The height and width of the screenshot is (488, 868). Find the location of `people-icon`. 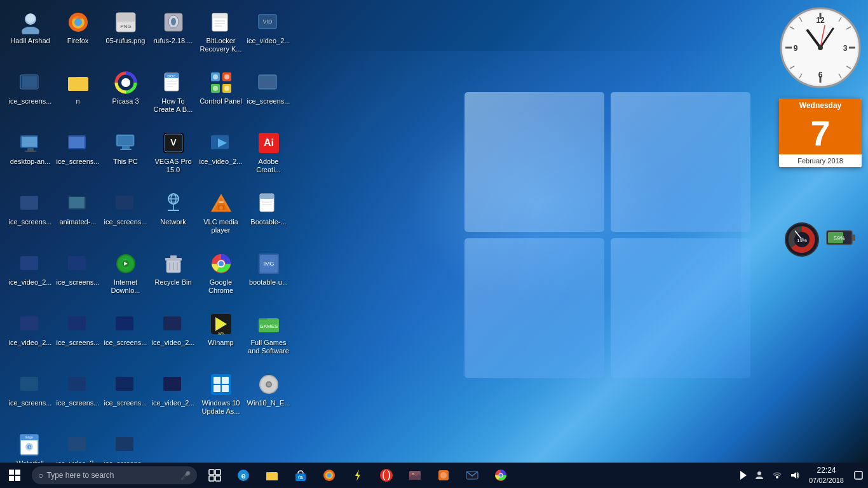

people-icon is located at coordinates (759, 475).